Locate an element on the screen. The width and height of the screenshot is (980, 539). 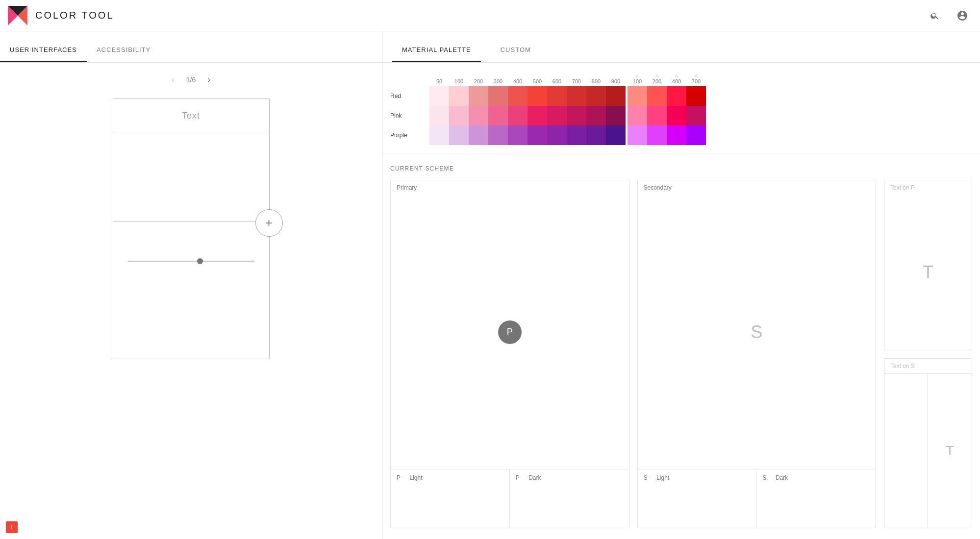
col-header-200: 200 is located at coordinates (478, 76).